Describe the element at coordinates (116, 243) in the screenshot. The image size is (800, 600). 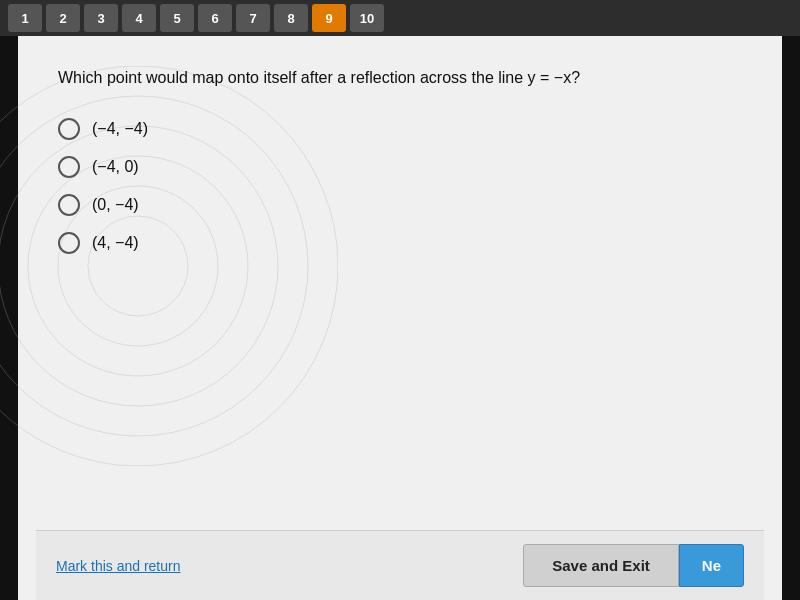
I see `option-4-label: (4, −4)` at that location.